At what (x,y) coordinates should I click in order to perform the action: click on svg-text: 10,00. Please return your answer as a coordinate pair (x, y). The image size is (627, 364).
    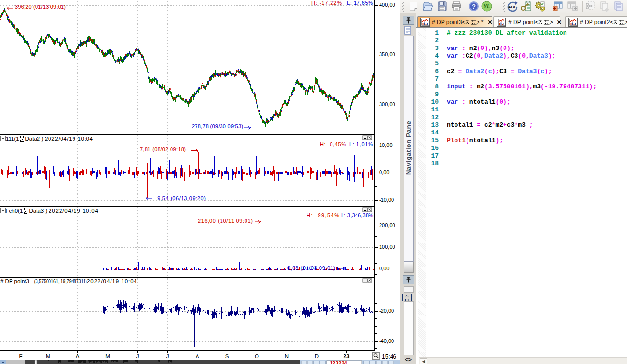
    Looking at the image, I should click on (386, 145).